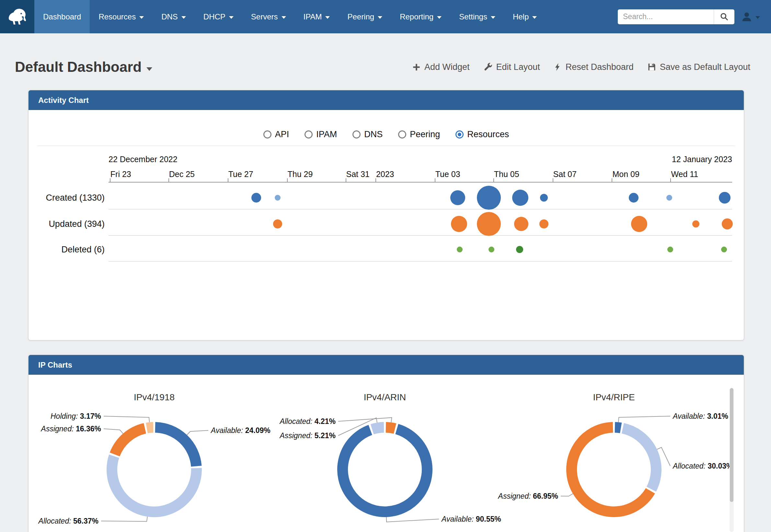  I want to click on activity-panel-header: Activity Chart, so click(386, 100).